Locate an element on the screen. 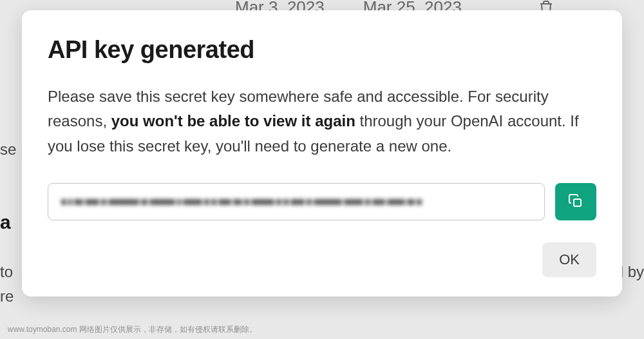 Image resolution: width=644 pixels, height=339 pixels. message-text-bold: you won't be able to view it again is located at coordinates (233, 121).